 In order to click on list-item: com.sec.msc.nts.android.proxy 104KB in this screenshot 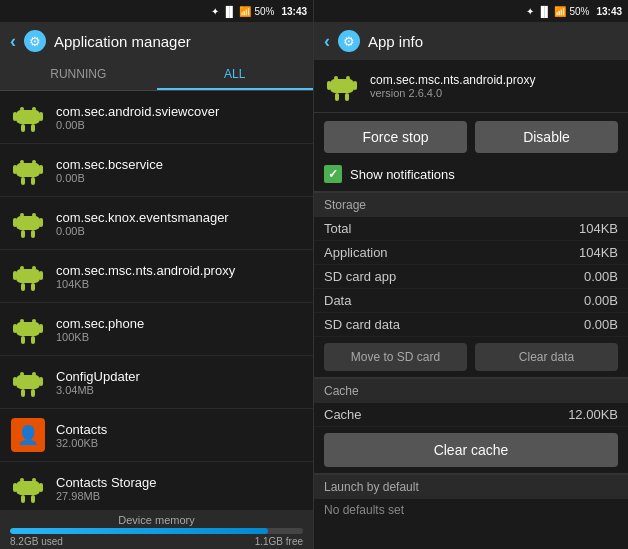, I will do `click(156, 276)`.